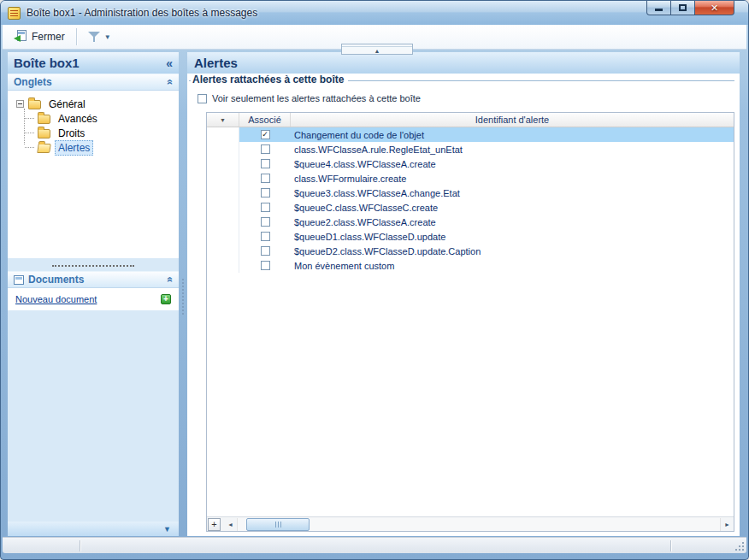  What do you see at coordinates (108, 38) in the screenshot?
I see `filter-dropdown-icon: ▼` at bounding box center [108, 38].